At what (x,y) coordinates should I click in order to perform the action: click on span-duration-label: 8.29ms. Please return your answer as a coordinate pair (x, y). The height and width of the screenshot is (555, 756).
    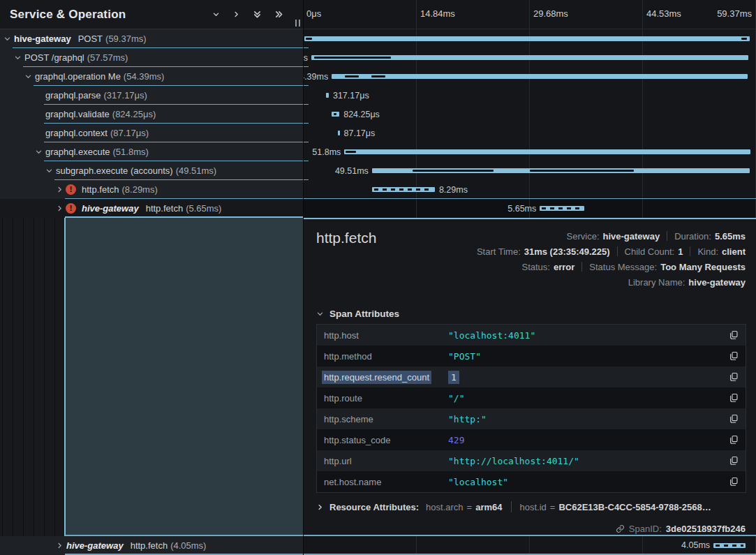
    Looking at the image, I should click on (454, 190).